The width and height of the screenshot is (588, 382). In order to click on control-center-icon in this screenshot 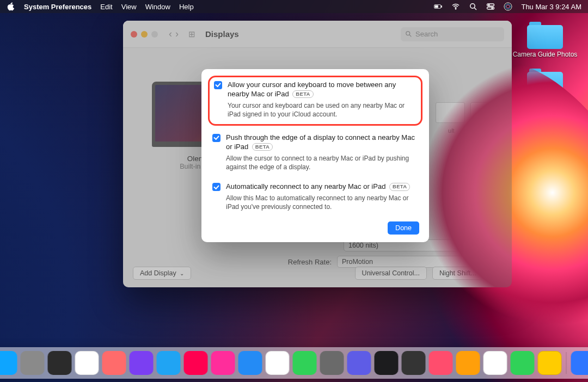, I will do `click(491, 7)`.